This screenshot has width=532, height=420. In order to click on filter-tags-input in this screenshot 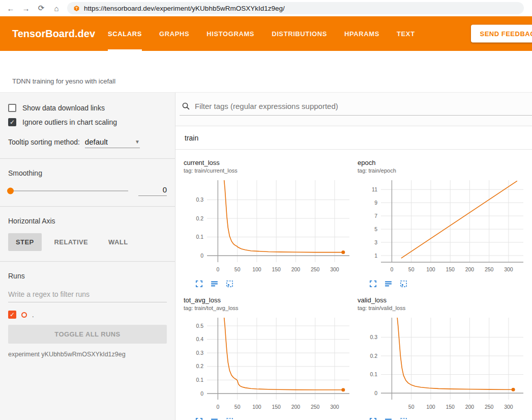, I will do `click(362, 106)`.